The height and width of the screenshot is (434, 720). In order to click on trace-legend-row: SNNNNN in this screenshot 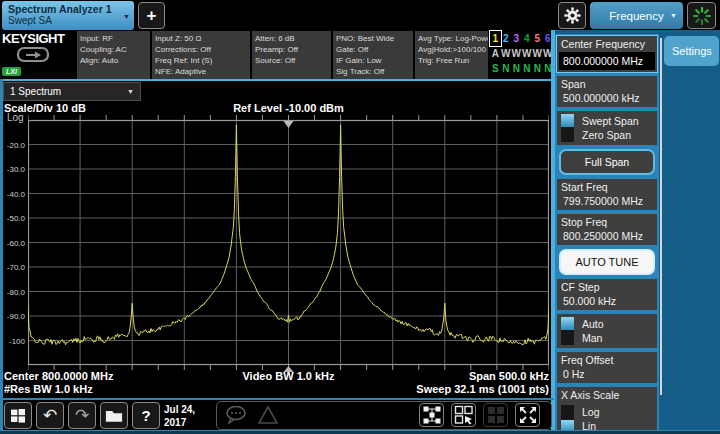, I will do `click(522, 68)`.